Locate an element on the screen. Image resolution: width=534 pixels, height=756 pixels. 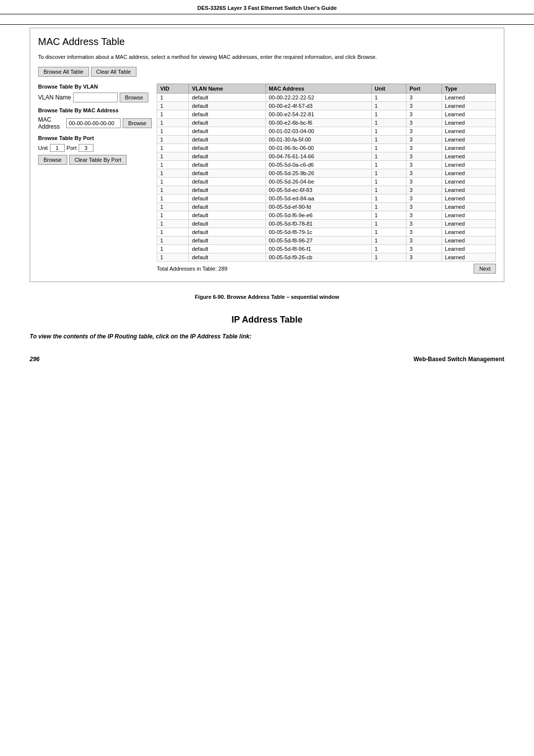
unit-label: Unit is located at coordinates (43, 148).